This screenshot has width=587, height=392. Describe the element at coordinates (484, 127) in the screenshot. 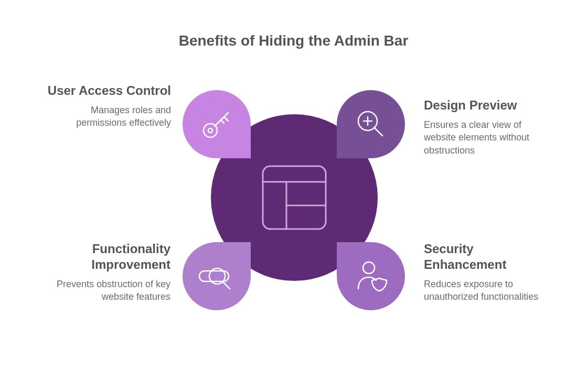

I see `text-design-preview: Design Preview Ensures a clear view of w…` at that location.